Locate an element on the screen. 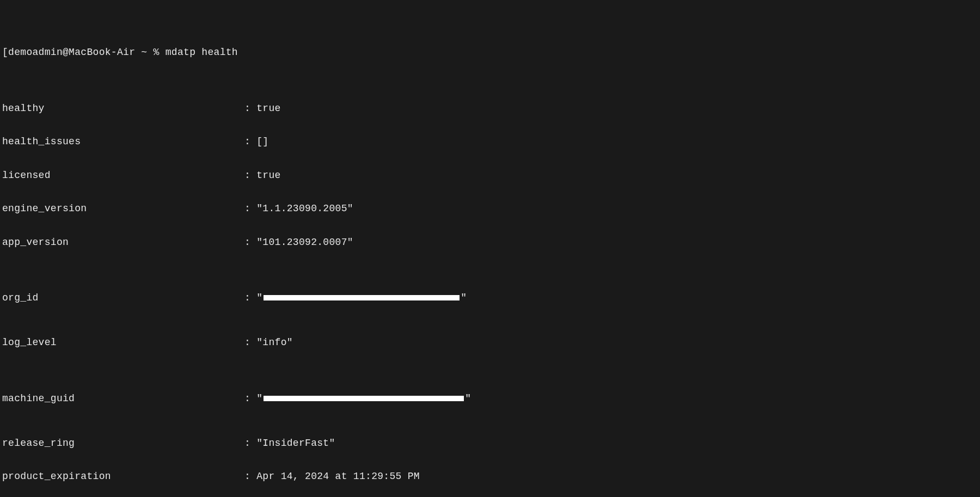 This screenshot has width=980, height=497. prompt-line: [demoadmin@MacBook-Air ~ % mdatp health is located at coordinates (490, 52).